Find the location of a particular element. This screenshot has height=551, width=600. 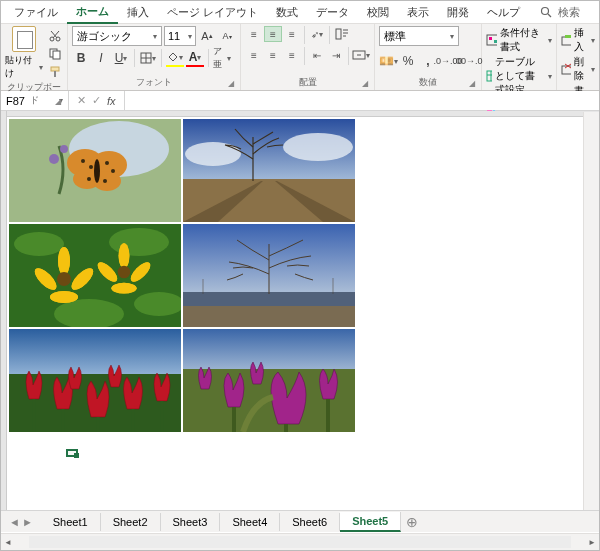

new-sheet-button: ⊕ is located at coordinates (412, 522).